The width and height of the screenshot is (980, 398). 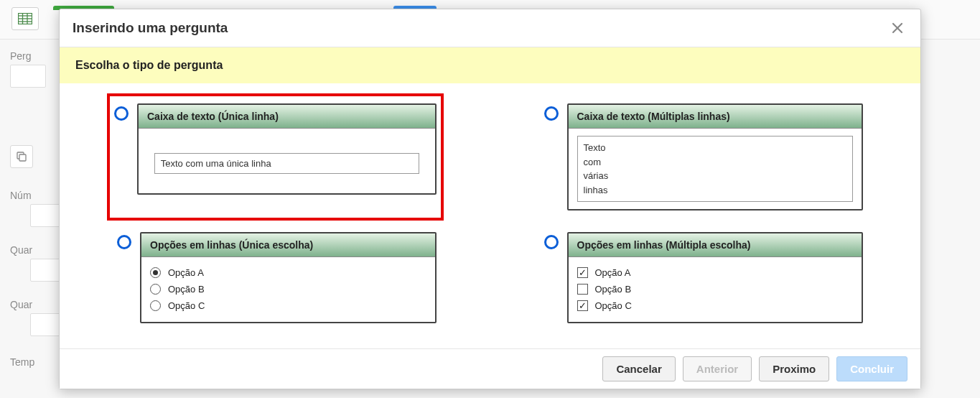 What do you see at coordinates (21, 195) in the screenshot?
I see `bg-label: Núm` at bounding box center [21, 195].